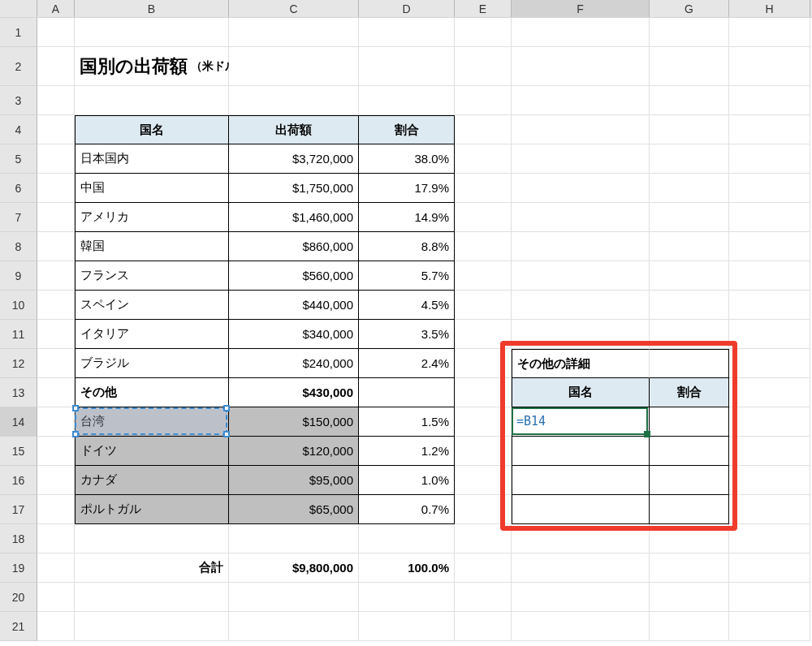 The image size is (812, 646). Describe the element at coordinates (770, 247) in the screenshot. I see `cell-H8` at that location.